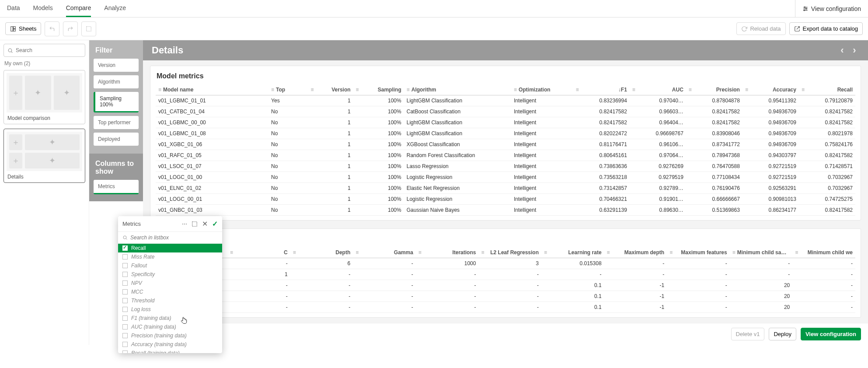 Image resolution: width=868 pixels, height=368 pixels. Describe the element at coordinates (698, 253) in the screenshot. I see `col-header-maximum-features: ≡Maximum features` at that location.